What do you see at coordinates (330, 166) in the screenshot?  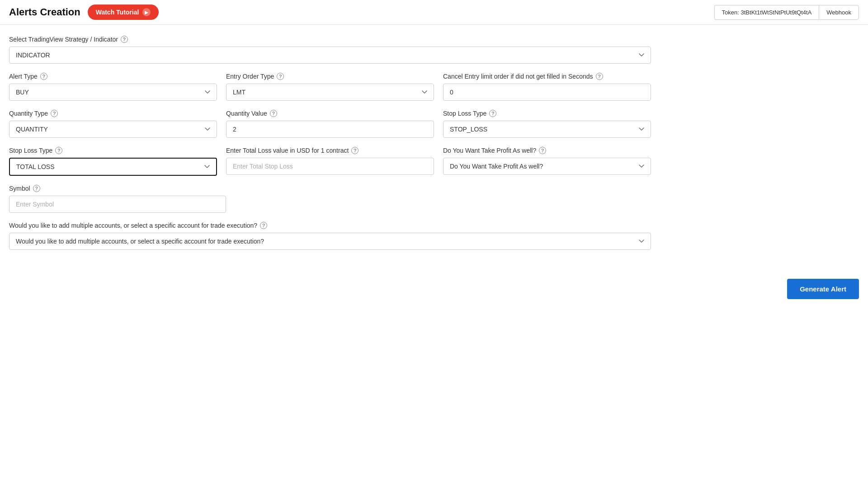 I see `total-loss-input` at bounding box center [330, 166].